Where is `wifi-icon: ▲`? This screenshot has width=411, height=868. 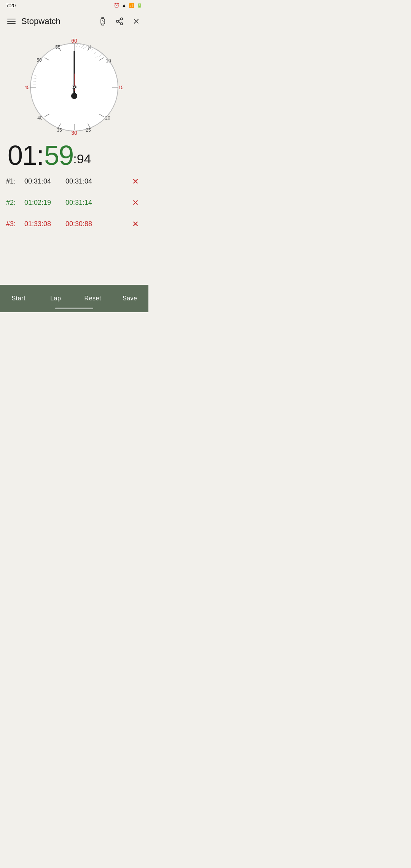
wifi-icon: ▲ is located at coordinates (124, 5).